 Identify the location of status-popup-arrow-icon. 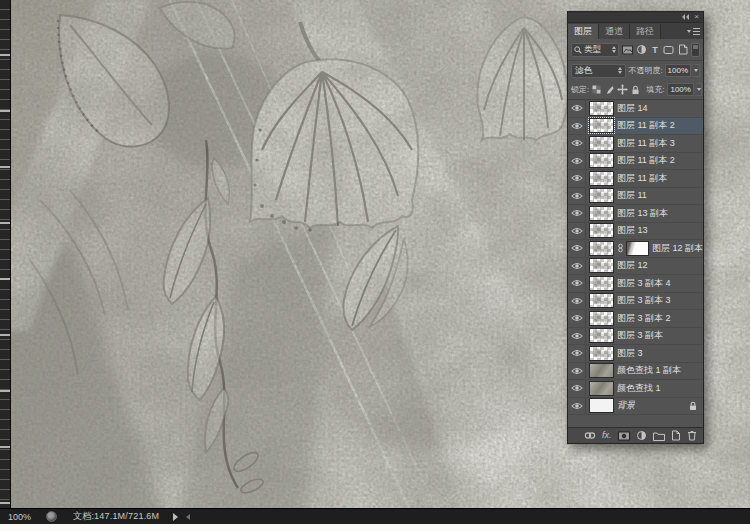
(176, 517).